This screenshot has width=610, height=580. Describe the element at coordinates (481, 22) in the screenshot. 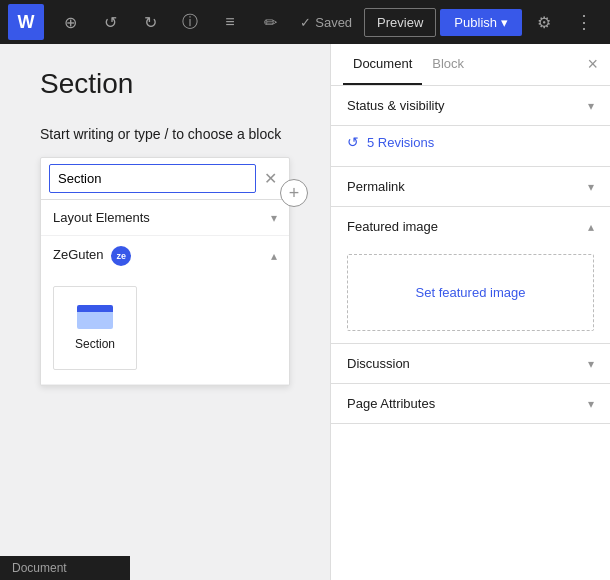

I see `publish-button: Publish ▾` at that location.